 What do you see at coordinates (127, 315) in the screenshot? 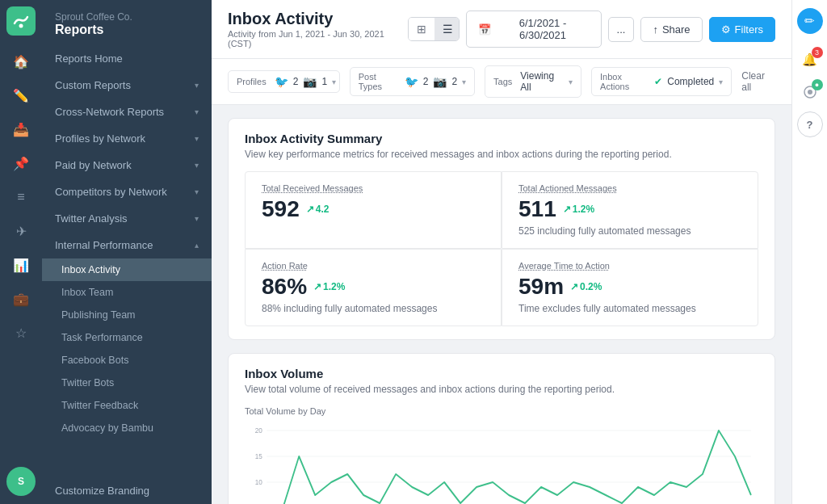
I see `sidebar-item-publishing-team: Publishing Team` at bounding box center [127, 315].